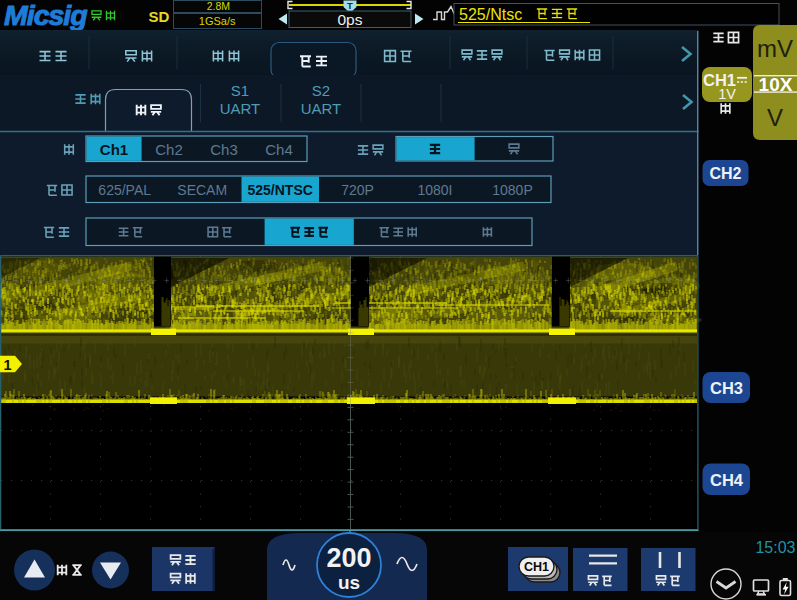 The height and width of the screenshot is (600, 797). I want to click on svg-text: SECAM, so click(202, 190).